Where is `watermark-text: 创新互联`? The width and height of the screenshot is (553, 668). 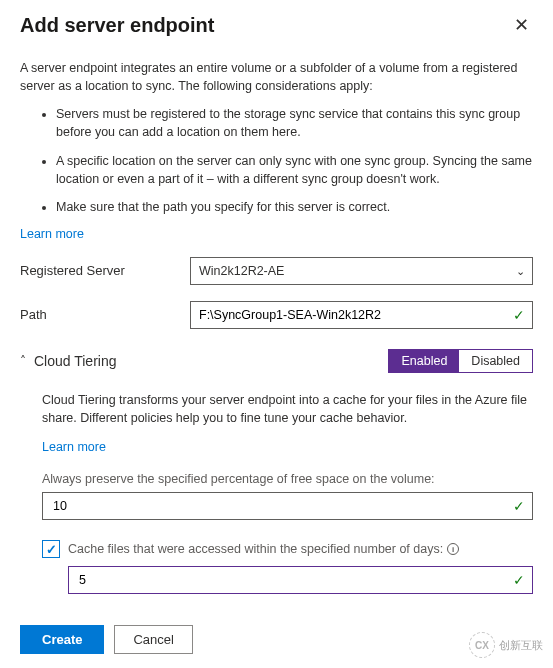
watermark-text: 创新互联 is located at coordinates (521, 646).